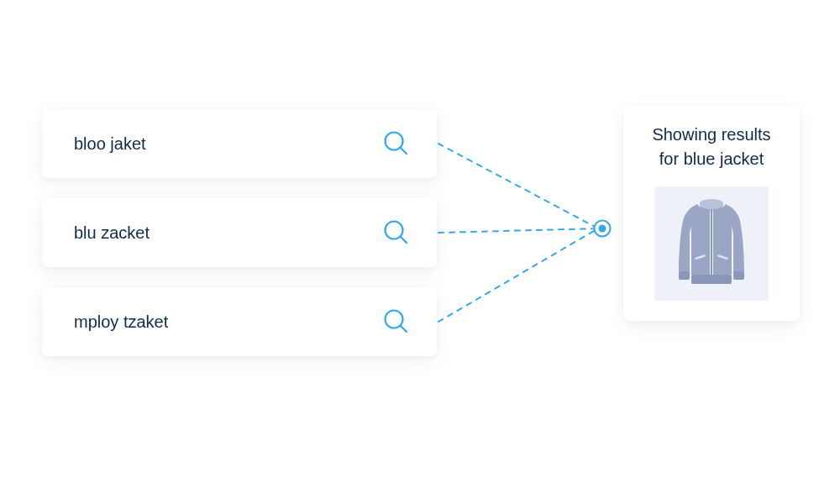  What do you see at coordinates (712, 159) in the screenshot?
I see `result-heading-line2: for blue jacket` at bounding box center [712, 159].